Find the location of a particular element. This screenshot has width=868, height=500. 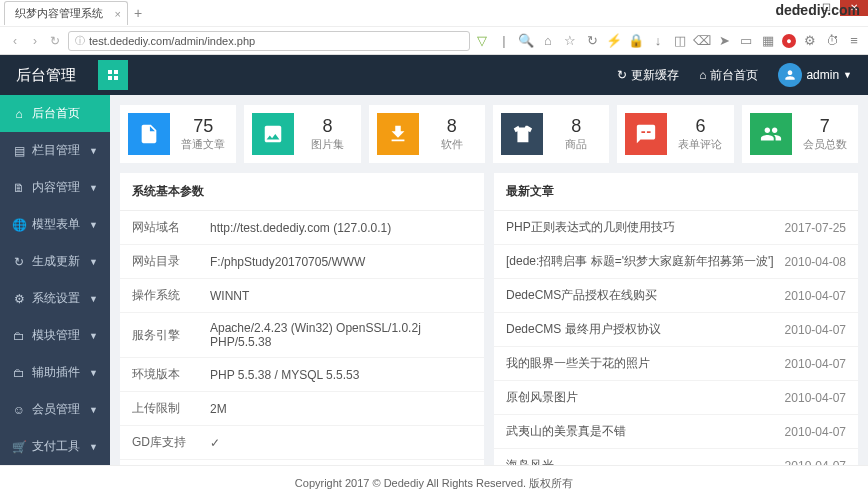

refresh-cache-button: ↻ 更新缓存 is located at coordinates (648, 76).